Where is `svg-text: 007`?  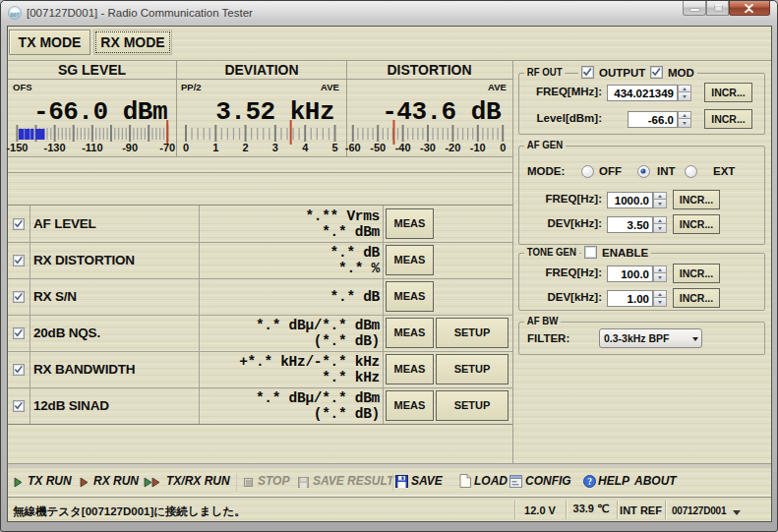 svg-text: 007 is located at coordinates (16, 15).